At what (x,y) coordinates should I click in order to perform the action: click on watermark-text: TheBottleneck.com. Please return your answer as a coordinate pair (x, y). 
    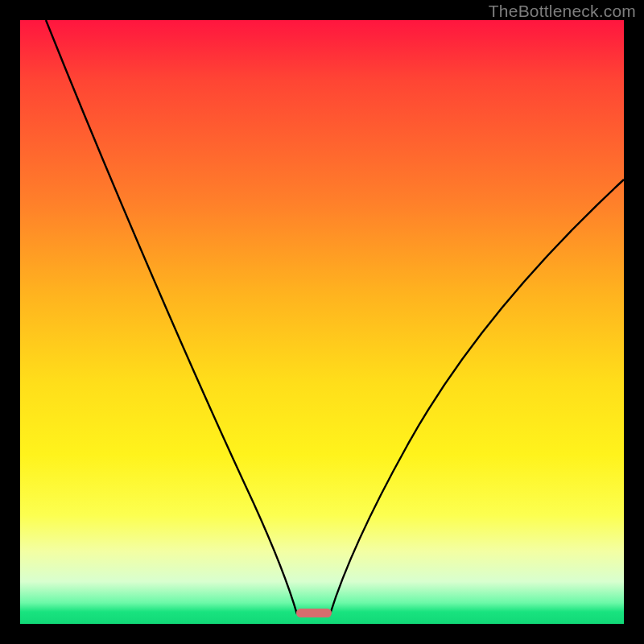
    Looking at the image, I should click on (562, 11).